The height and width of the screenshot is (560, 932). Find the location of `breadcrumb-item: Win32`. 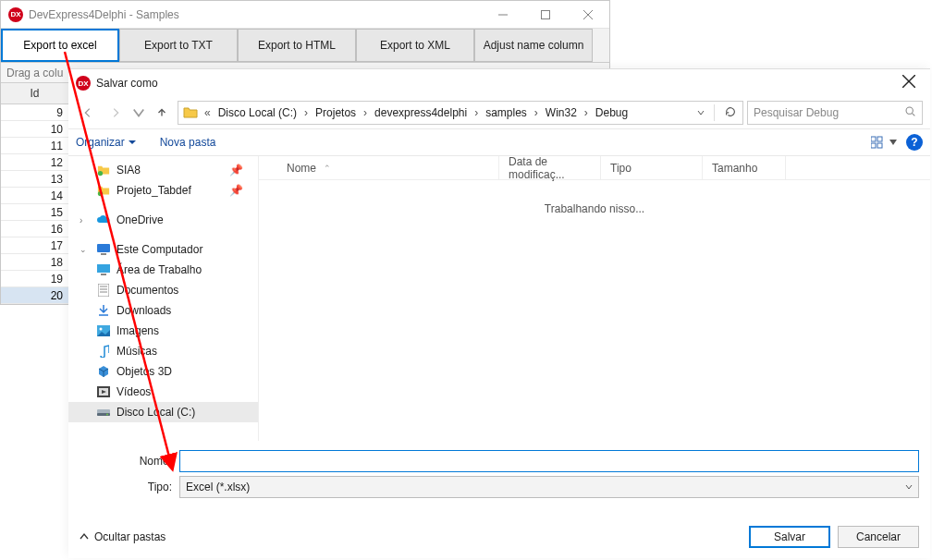

breadcrumb-item: Win32 is located at coordinates (561, 113).